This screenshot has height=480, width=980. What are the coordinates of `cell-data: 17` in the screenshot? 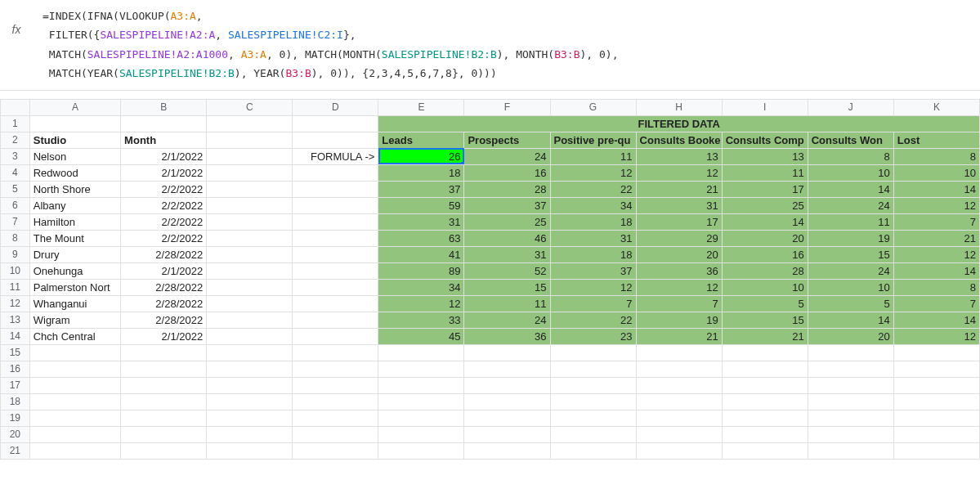 It's located at (765, 189).